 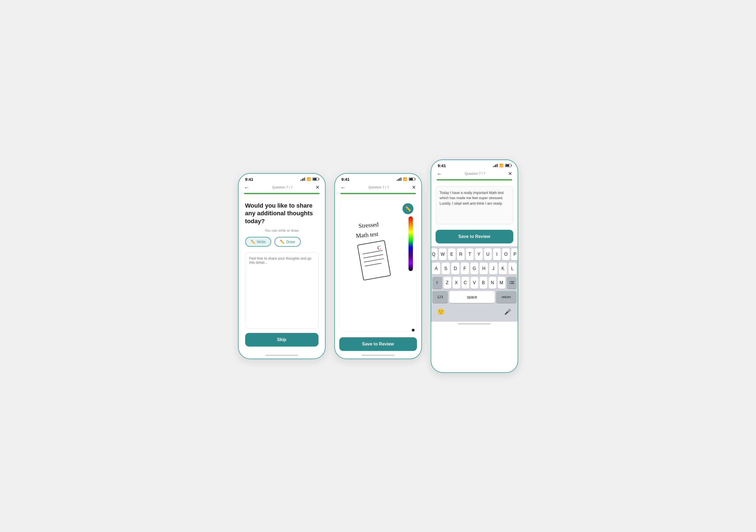 What do you see at coordinates (413, 330) in the screenshot?
I see `color-dot` at bounding box center [413, 330].